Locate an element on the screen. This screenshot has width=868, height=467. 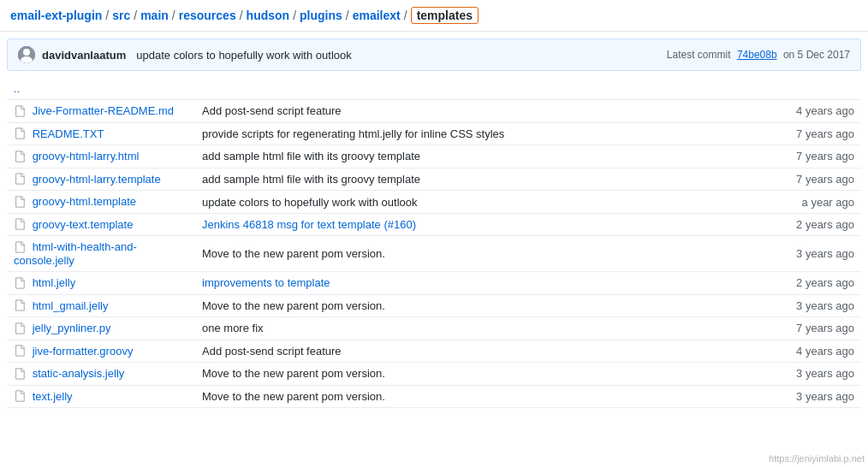
commit-date: on 5 Dec 2017 is located at coordinates (817, 55).